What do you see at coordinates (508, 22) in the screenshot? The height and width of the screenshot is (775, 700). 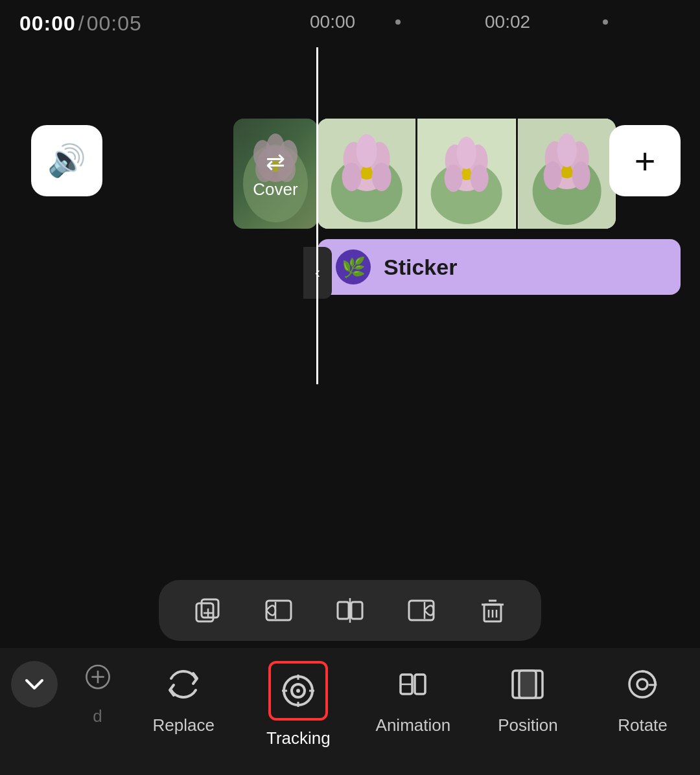 I see `marker-00-02: 00:02` at bounding box center [508, 22].